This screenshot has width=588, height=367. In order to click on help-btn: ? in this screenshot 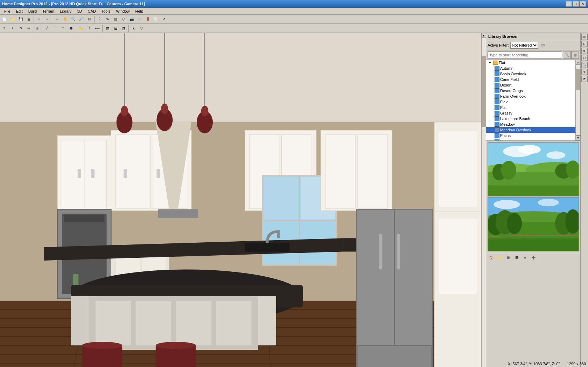, I will do `click(99, 19)`.